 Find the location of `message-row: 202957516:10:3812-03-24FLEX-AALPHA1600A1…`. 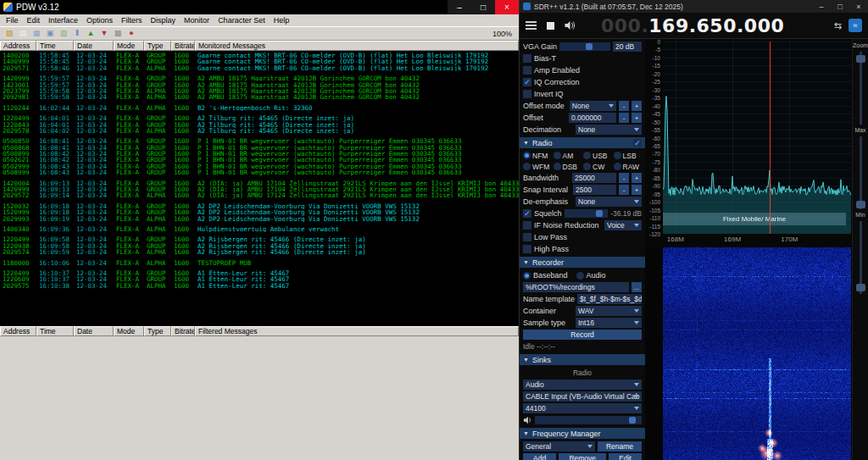

message-row: 202957516:10:3812-03-24FLEX-AALPHA1600A1… is located at coordinates (261, 286).